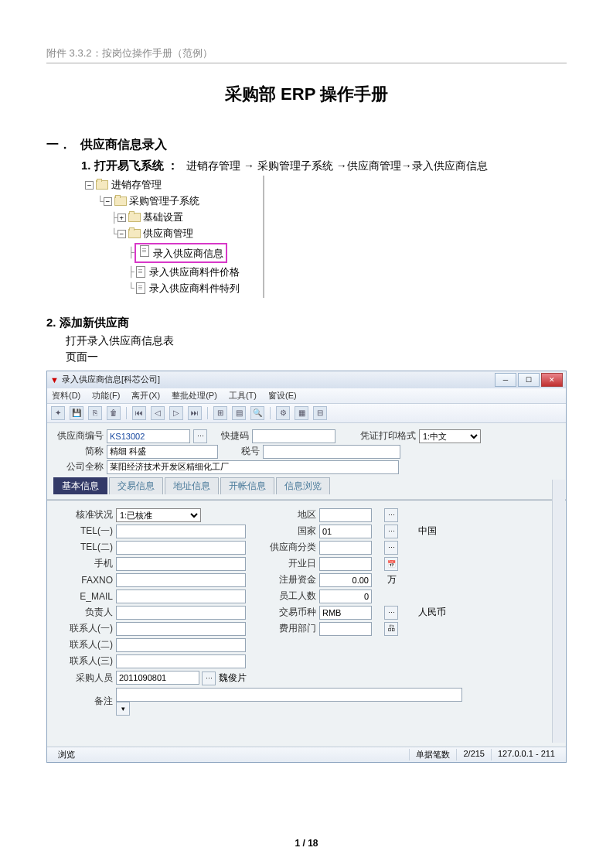 The height and width of the screenshot is (868, 613). Describe the element at coordinates (162, 452) in the screenshot. I see `short-name-input` at that location.